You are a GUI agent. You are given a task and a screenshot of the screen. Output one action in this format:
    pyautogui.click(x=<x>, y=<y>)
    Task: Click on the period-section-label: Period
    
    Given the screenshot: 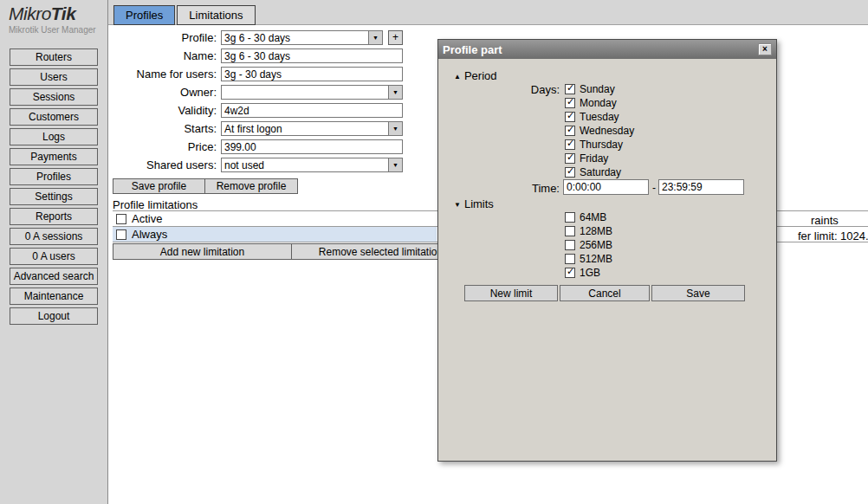 What is the action you would take?
    pyautogui.click(x=481, y=76)
    